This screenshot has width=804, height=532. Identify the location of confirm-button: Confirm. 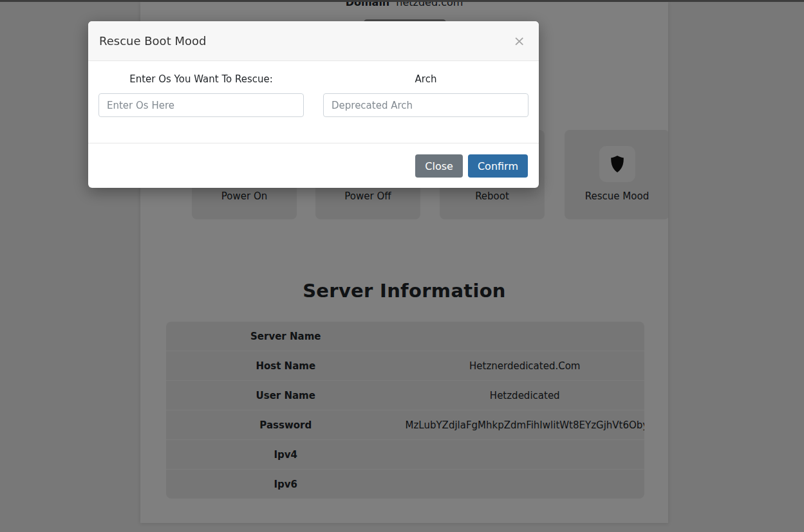
(498, 166).